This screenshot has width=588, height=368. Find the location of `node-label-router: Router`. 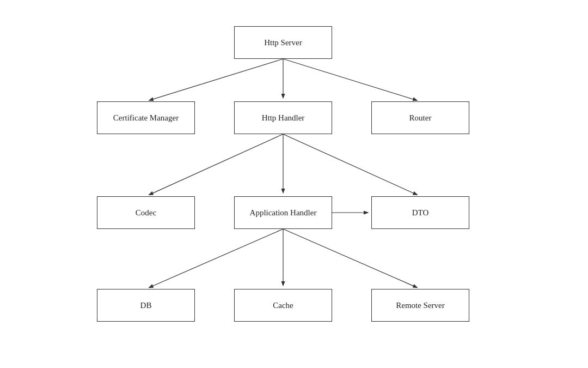

node-label-router: Router is located at coordinates (420, 118).